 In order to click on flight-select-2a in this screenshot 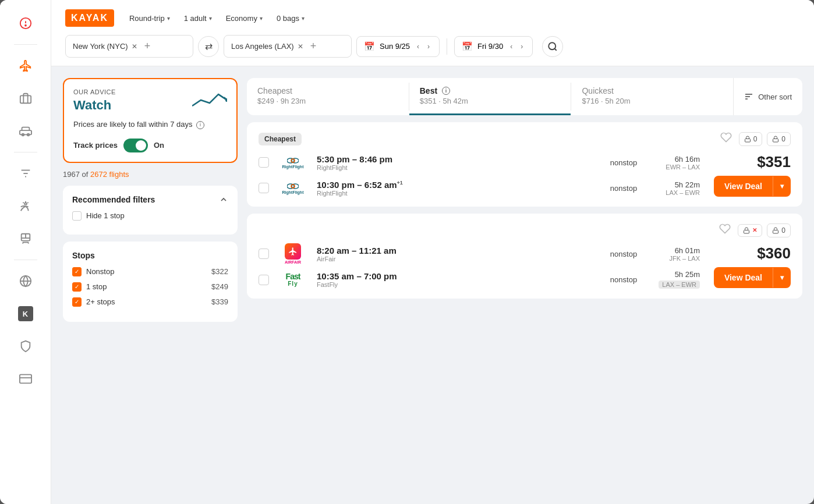, I will do `click(264, 254)`.